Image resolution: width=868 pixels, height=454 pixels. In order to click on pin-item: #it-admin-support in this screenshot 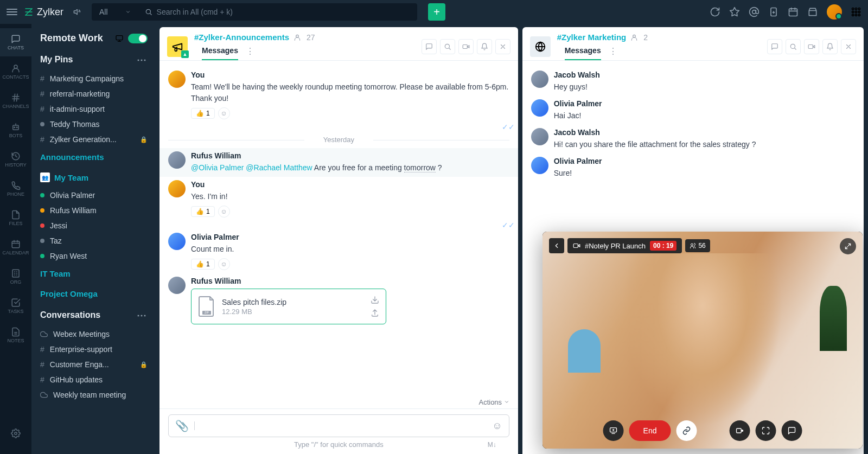, I will do `click(94, 109)`.